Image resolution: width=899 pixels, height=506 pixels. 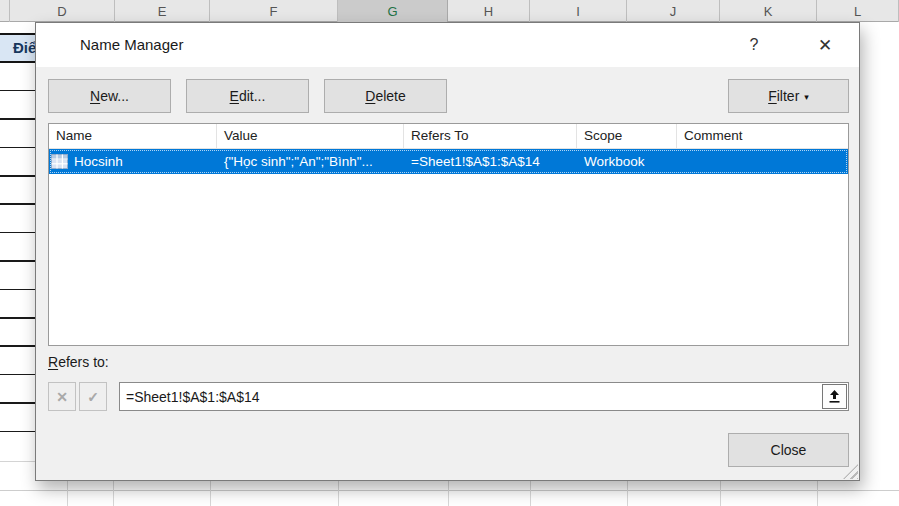 I want to click on row-refers-cell: =Sheet1!$A$1:$A$14, so click(x=490, y=162).